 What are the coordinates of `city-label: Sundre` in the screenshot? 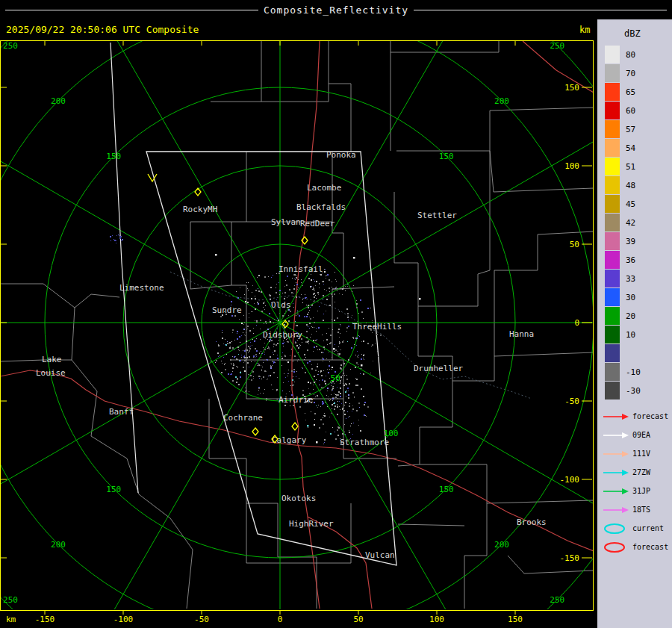 It's located at (227, 311).